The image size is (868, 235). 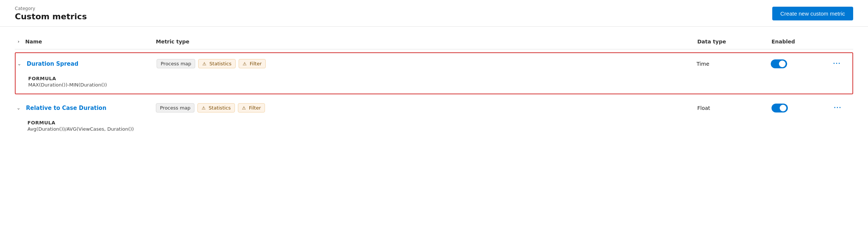 I want to click on page-header: Category Custom metrics Create new custo…, so click(x=434, y=13).